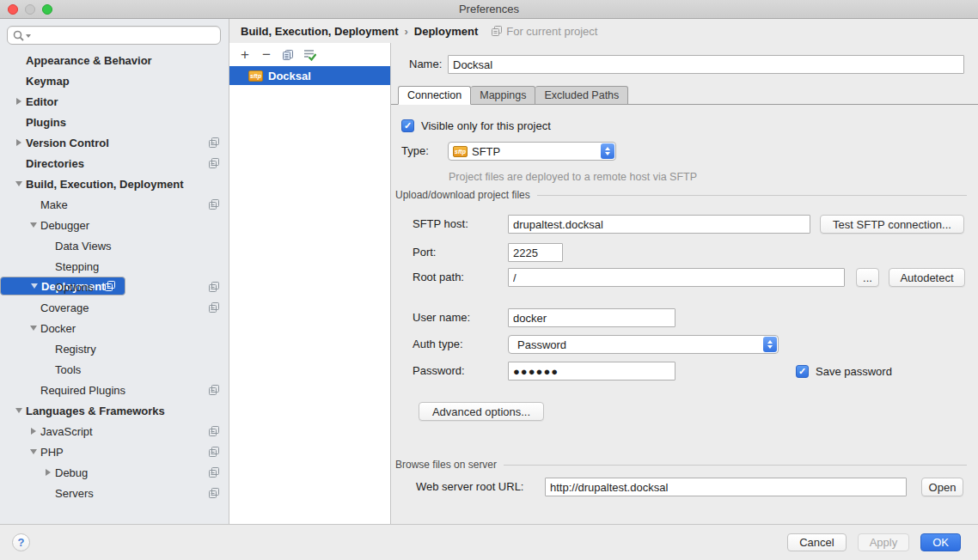  Describe the element at coordinates (30, 9) in the screenshot. I see `minimize-window-button` at that location.